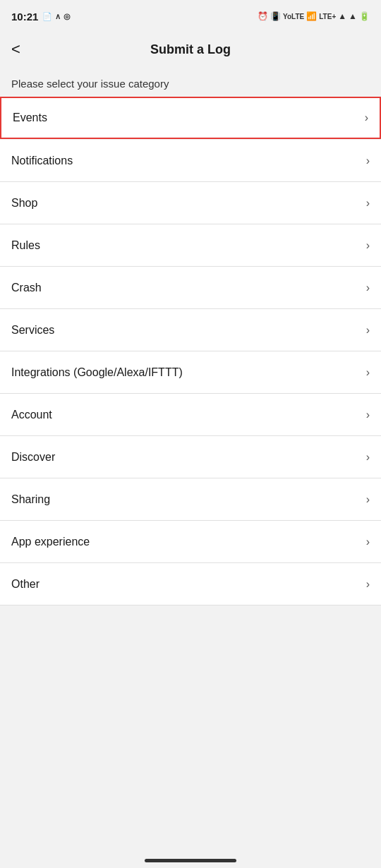  What do you see at coordinates (190, 203) in the screenshot?
I see `category-item-shop: Shop›` at bounding box center [190, 203].